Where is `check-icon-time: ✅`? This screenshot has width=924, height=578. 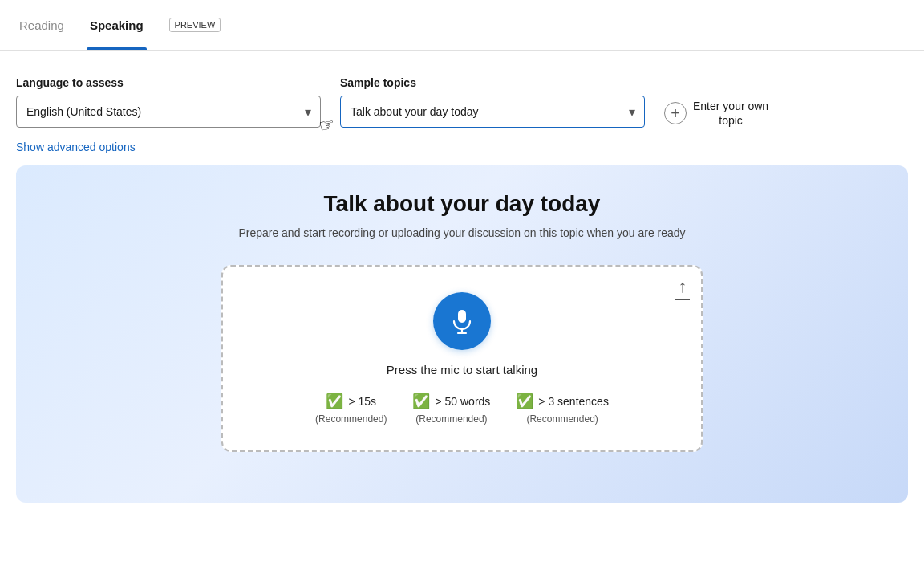
check-icon-time: ✅ is located at coordinates (334, 401).